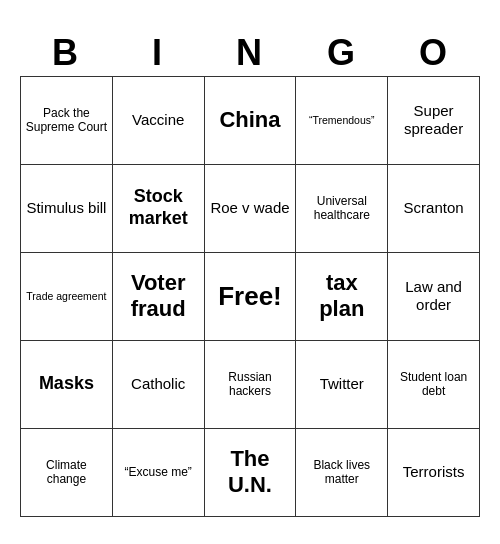 The width and height of the screenshot is (500, 544). What do you see at coordinates (67, 473) in the screenshot?
I see `bingo-cell-20: Climate change` at bounding box center [67, 473].